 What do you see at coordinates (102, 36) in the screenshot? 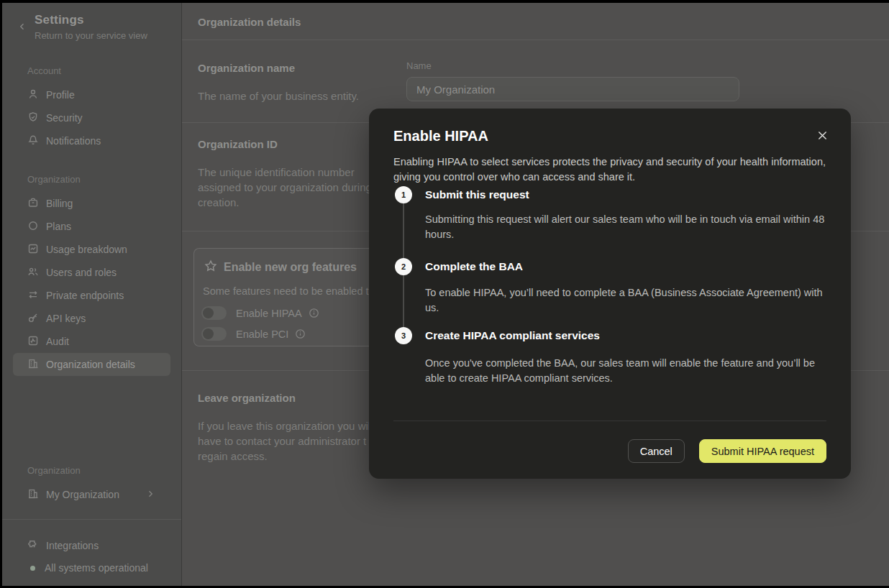
I see `sidebar-subtitle: Return to your service view` at bounding box center [102, 36].